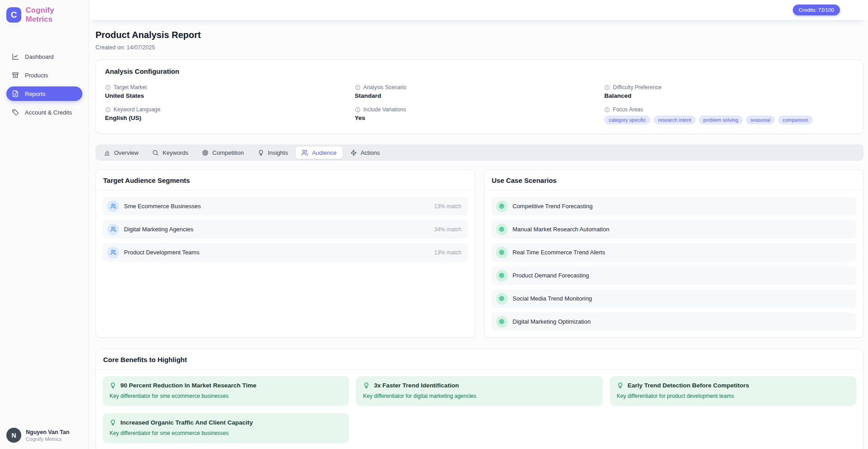 This screenshot has width=868, height=449. Describe the element at coordinates (729, 96) in the screenshot. I see `field-value: Balanced` at that location.